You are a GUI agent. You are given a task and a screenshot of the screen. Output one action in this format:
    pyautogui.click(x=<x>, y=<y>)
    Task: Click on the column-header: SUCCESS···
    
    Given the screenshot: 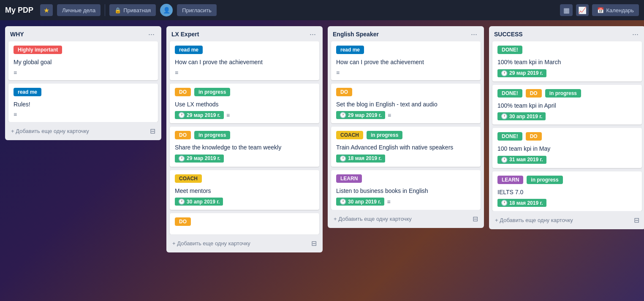 What is the action you would take?
    pyautogui.click(x=567, y=34)
    